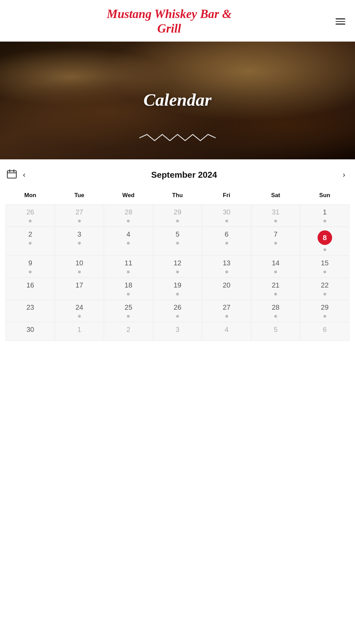 The width and height of the screenshot is (355, 644). Describe the element at coordinates (128, 285) in the screenshot. I see `day-number: 18` at that location.